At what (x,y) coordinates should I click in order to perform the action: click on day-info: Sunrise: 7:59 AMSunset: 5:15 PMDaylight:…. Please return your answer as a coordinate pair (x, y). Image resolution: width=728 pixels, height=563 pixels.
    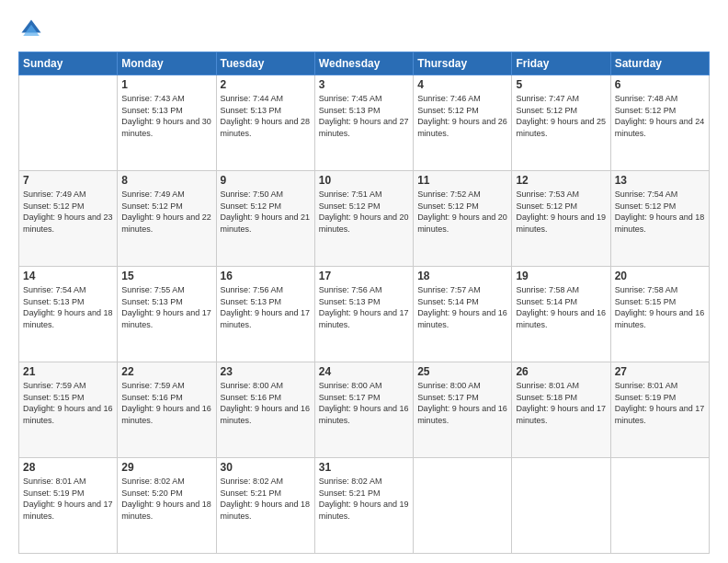
    Looking at the image, I should click on (68, 403).